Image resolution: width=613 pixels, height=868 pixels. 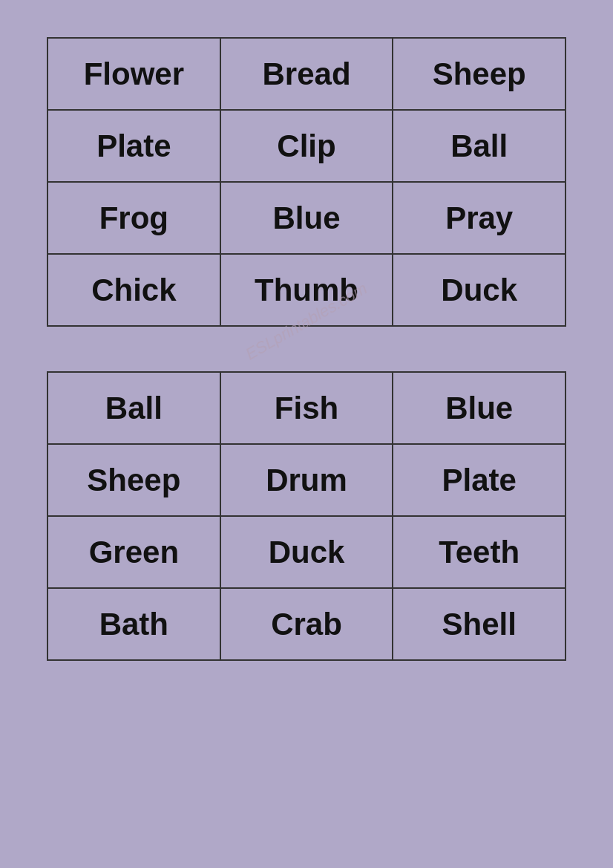 I want to click on word-cell: Bath, so click(x=134, y=624).